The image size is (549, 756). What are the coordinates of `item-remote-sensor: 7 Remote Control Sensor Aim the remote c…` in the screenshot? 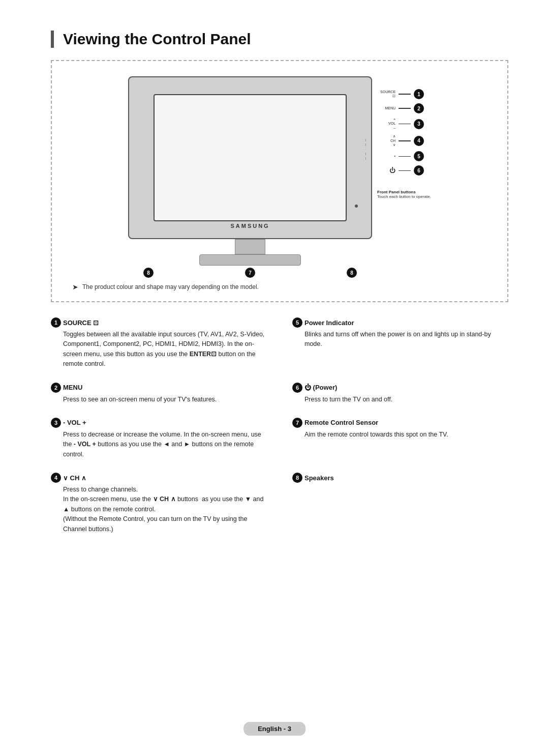 It's located at (401, 439).